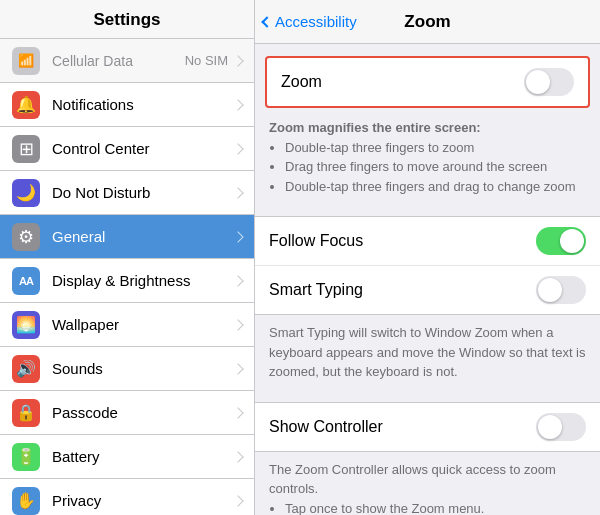 The width and height of the screenshot is (600, 515). I want to click on zoom-desc-title: Zoom magnifies the entire screen:, so click(375, 128).